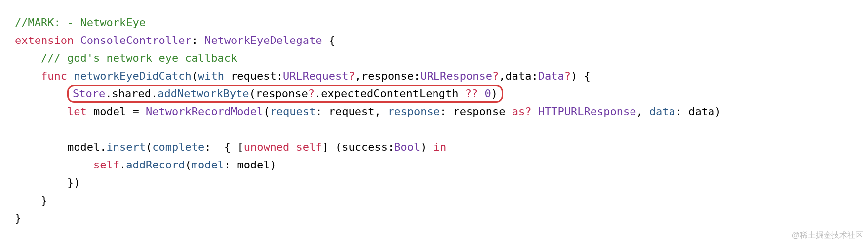 This screenshot has width=868, height=249. Describe the element at coordinates (87, 147) in the screenshot. I see `model-dot: model.` at that location.